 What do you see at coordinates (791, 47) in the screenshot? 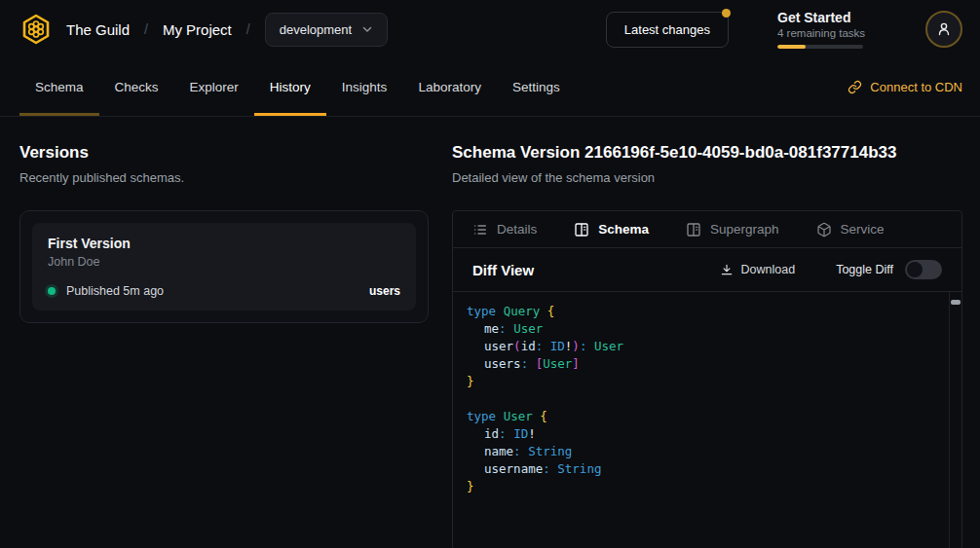
I see `get-started-progress-fill` at bounding box center [791, 47].